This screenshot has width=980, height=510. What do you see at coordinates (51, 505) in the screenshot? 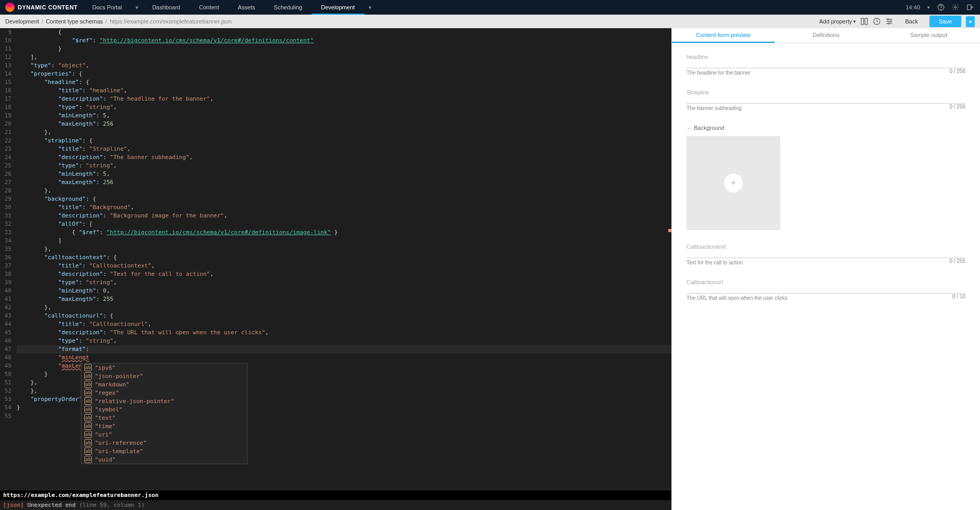
I see `problems-message: Unexpected end` at bounding box center [51, 505].